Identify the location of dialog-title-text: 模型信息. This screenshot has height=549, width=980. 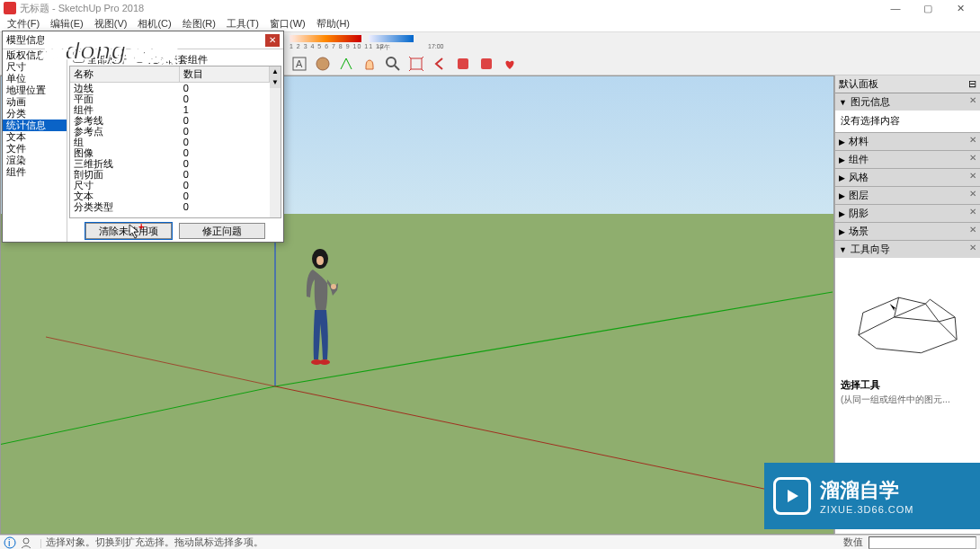
(136, 40).